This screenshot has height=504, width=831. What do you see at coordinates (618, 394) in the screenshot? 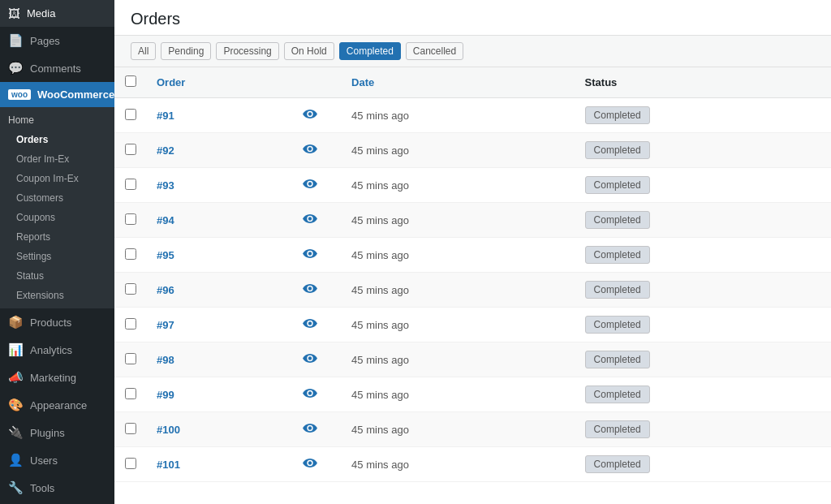
I see `status-badge-99: Completed` at bounding box center [618, 394].